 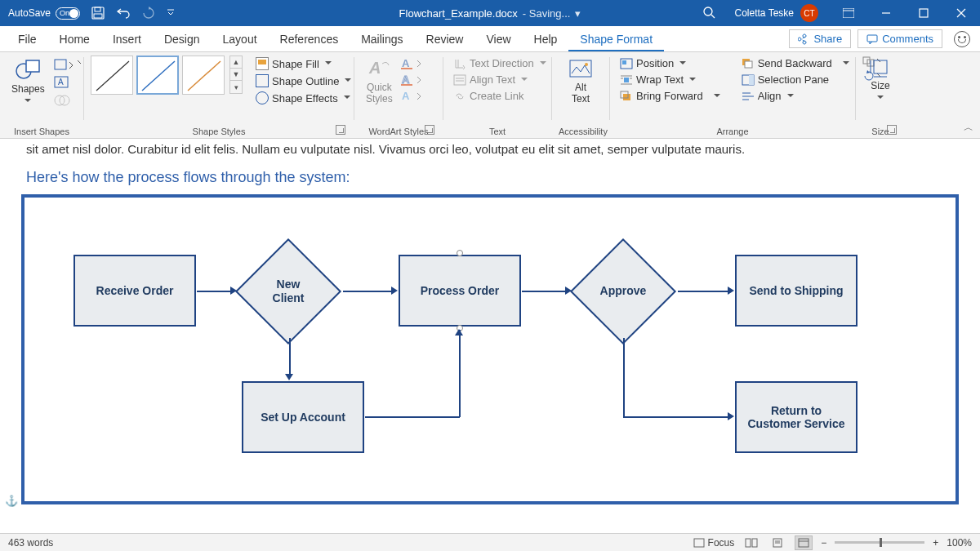 I want to click on qat-dropdown-icon, so click(x=171, y=13).